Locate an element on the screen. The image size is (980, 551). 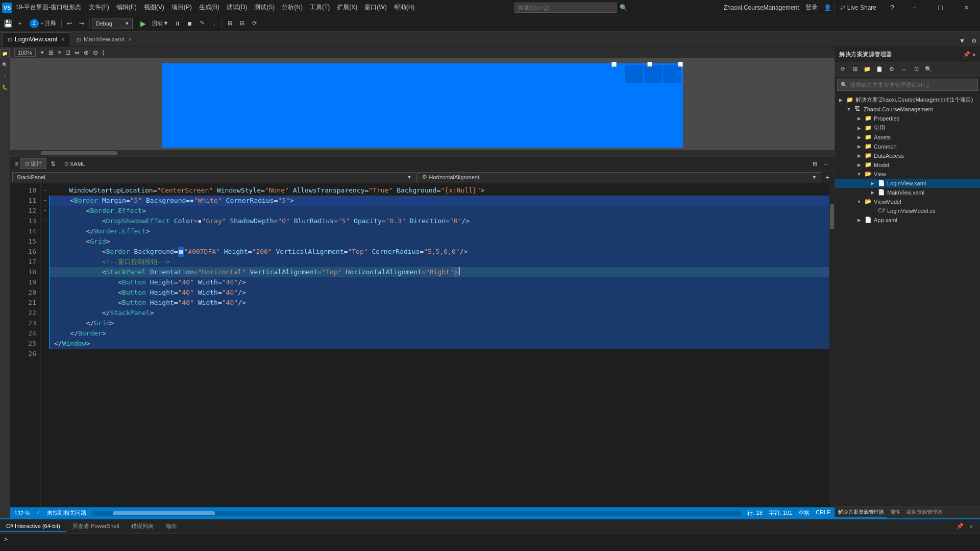
menu-debug: 调试(D) is located at coordinates (237, 7).